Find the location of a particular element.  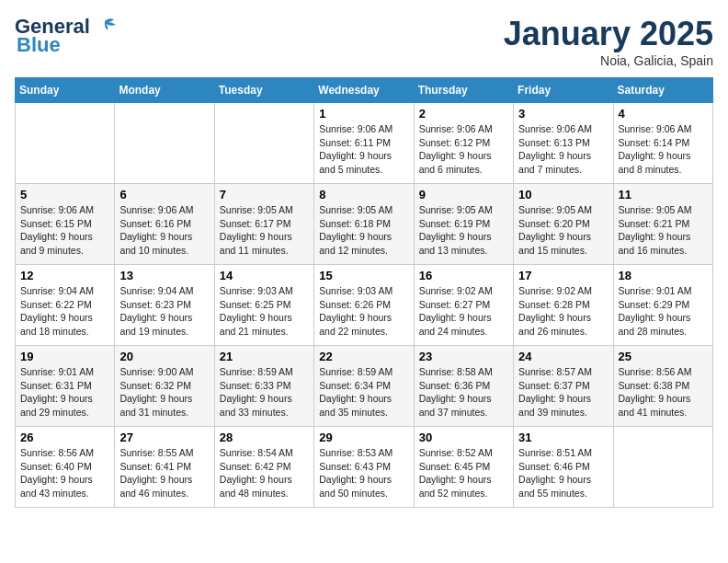

calendar-cell: 13Sunrise: 9:04 AM Sunset: 6:23 PM Dayli… is located at coordinates (165, 305).